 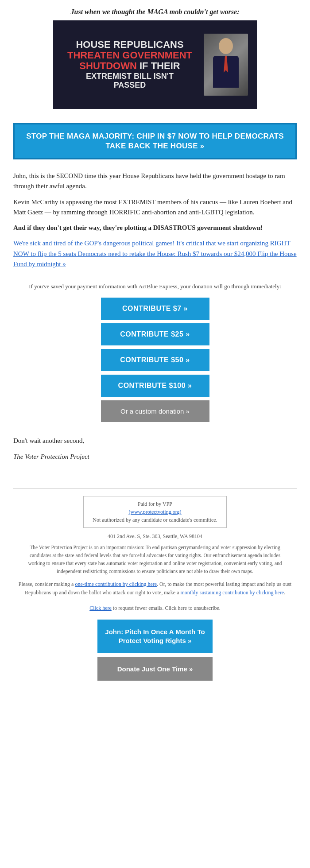 What do you see at coordinates (155, 287) in the screenshot?
I see `payment-notice: If you've saved your payment information…` at bounding box center [155, 287].